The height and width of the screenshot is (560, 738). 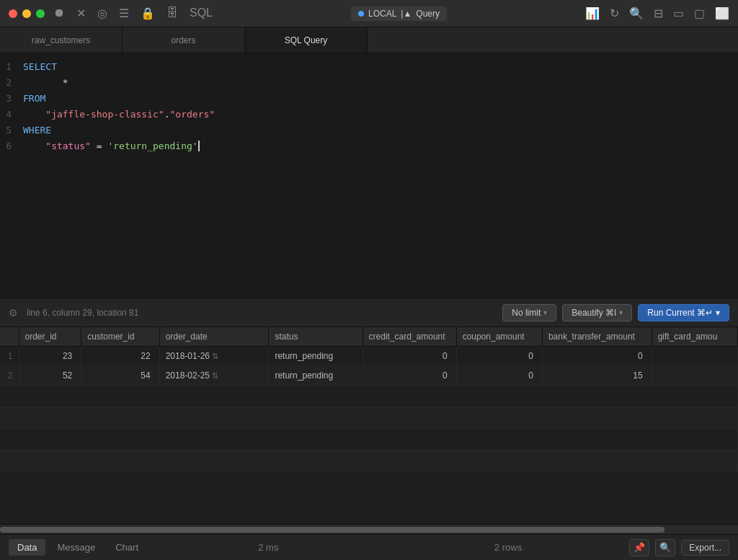 What do you see at coordinates (9, 337) in the screenshot?
I see `row-num-header` at bounding box center [9, 337].